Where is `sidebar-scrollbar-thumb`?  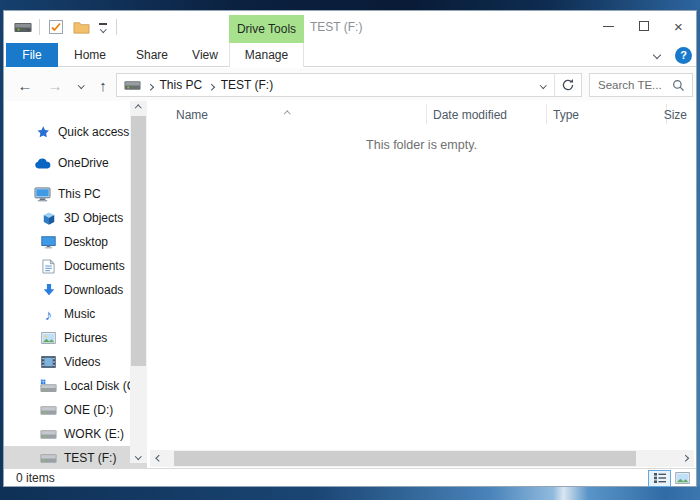 sidebar-scrollbar-thumb is located at coordinates (138, 241).